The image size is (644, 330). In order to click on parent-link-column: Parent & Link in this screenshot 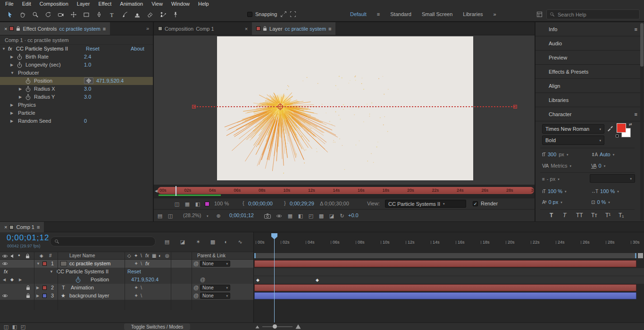, I will do `click(211, 256)`.